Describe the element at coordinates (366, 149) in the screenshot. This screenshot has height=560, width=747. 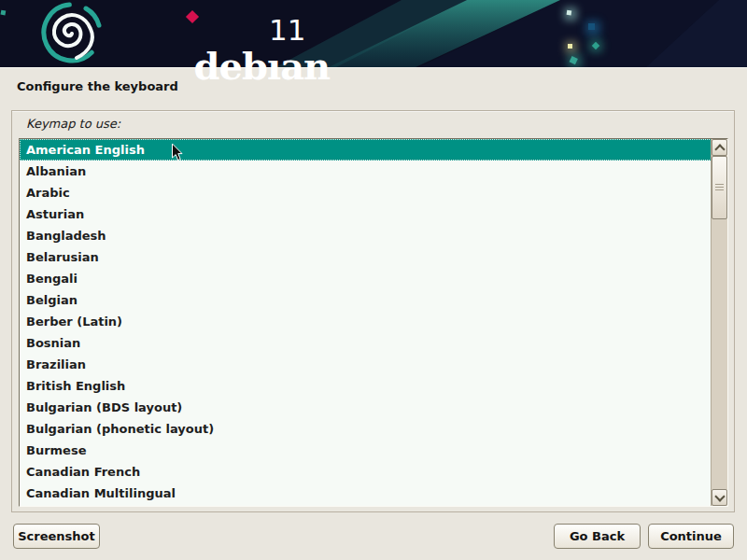
I see `keymap-list-item: American English` at that location.